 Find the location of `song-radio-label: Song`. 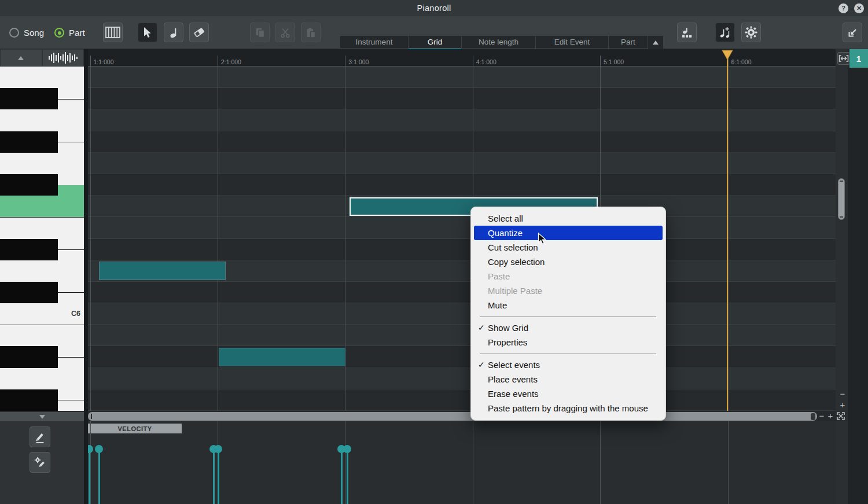

song-radio-label: Song is located at coordinates (34, 32).